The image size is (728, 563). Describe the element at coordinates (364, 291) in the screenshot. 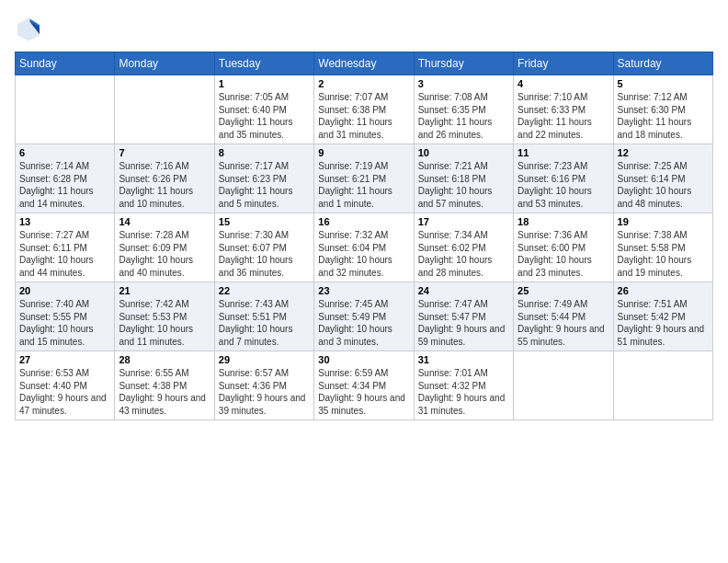

I see `day-number: 23` at that location.